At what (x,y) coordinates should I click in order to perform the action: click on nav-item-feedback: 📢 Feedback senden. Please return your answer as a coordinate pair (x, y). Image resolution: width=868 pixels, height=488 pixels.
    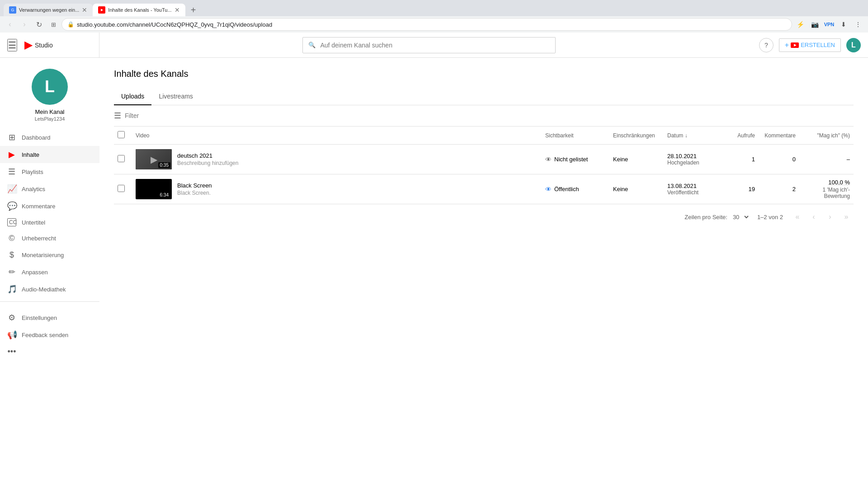
    Looking at the image, I should click on (50, 335).